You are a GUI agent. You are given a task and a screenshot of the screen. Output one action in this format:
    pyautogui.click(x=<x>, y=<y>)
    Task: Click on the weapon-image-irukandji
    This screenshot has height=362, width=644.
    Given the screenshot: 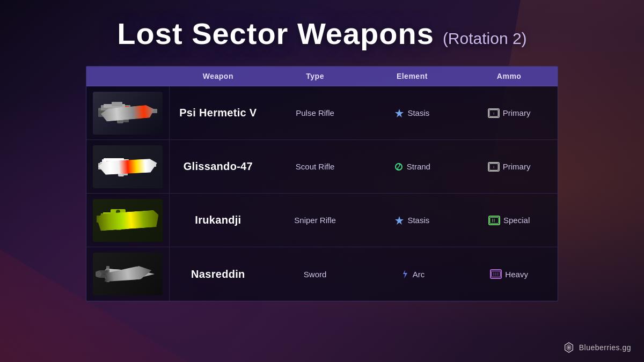 What is the action you would take?
    pyautogui.click(x=128, y=220)
    